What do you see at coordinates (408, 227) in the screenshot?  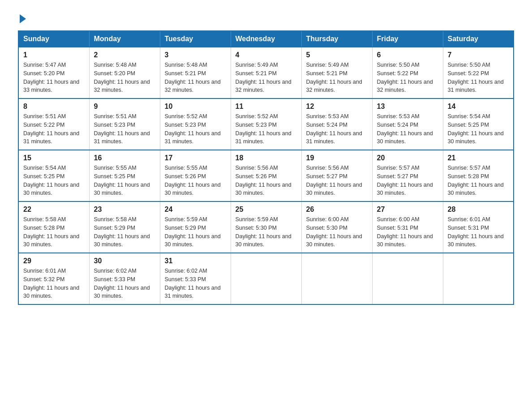 I see `calendar-cell: 27 Sunrise: 6:00 AMSunset: 5:31 PMDaylig…` at bounding box center [408, 227].